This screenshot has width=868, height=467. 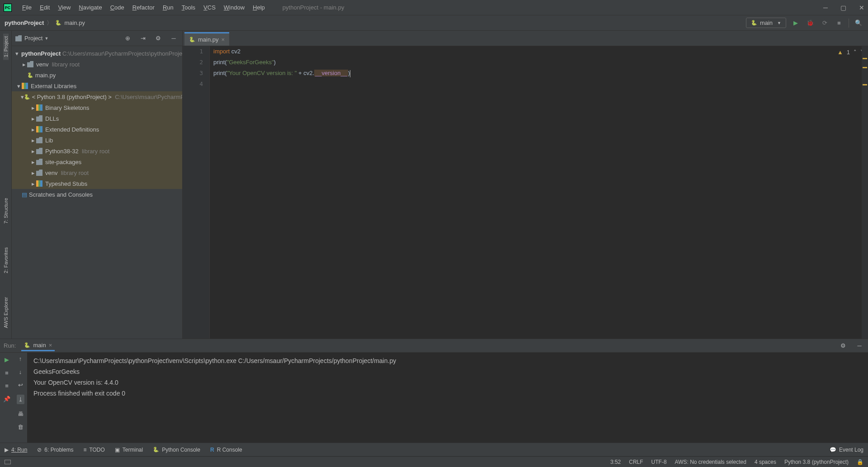 What do you see at coordinates (7, 360) in the screenshot?
I see `rerun-icon: ▶` at bounding box center [7, 360].